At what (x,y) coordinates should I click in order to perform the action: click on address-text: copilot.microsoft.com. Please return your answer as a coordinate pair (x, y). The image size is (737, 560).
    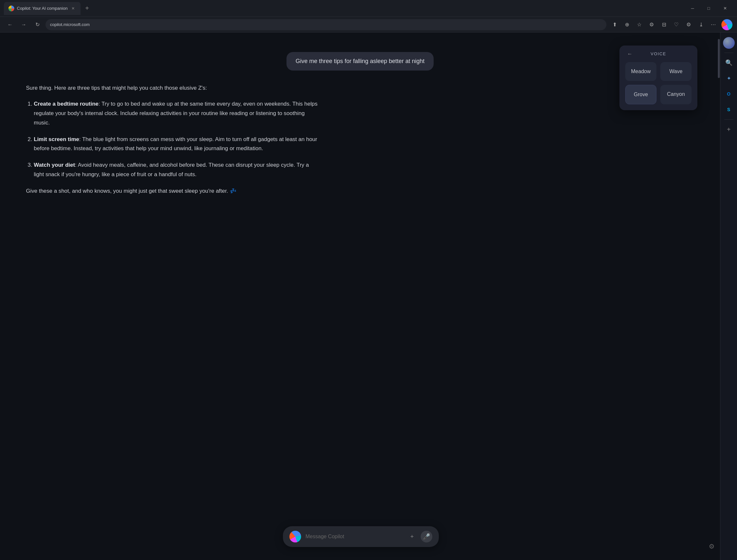
    Looking at the image, I should click on (70, 25).